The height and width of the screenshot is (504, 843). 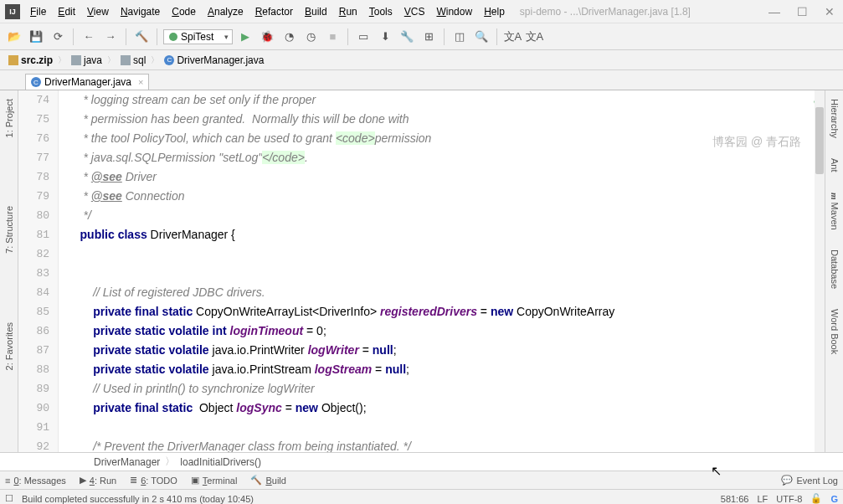 I want to click on code-line: /* Prevent the DriverManager class from …, so click(x=450, y=445).